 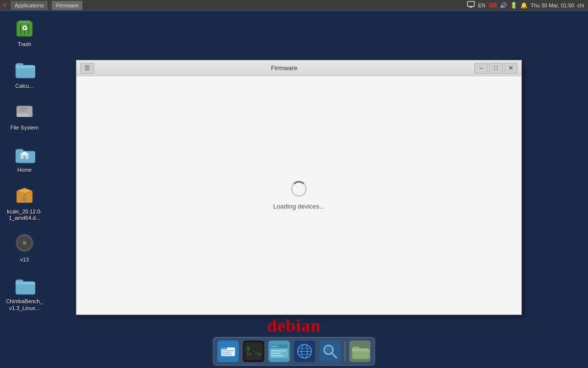 What do you see at coordinates (299, 206) in the screenshot?
I see `loading-text: Loading devices...` at bounding box center [299, 206].